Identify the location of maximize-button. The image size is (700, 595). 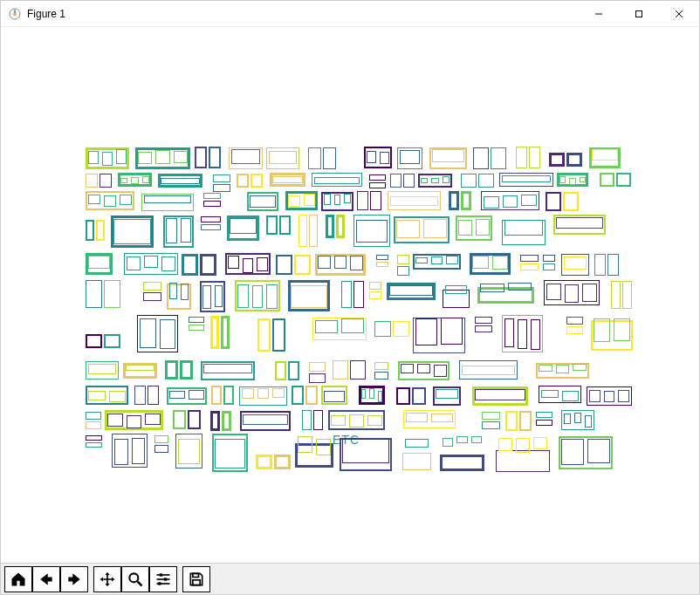
(639, 14).